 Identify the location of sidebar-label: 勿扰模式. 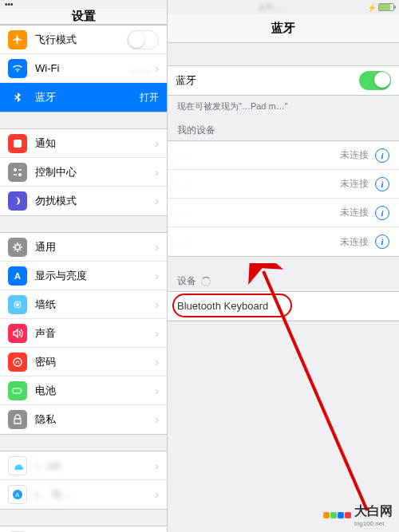
(93, 201).